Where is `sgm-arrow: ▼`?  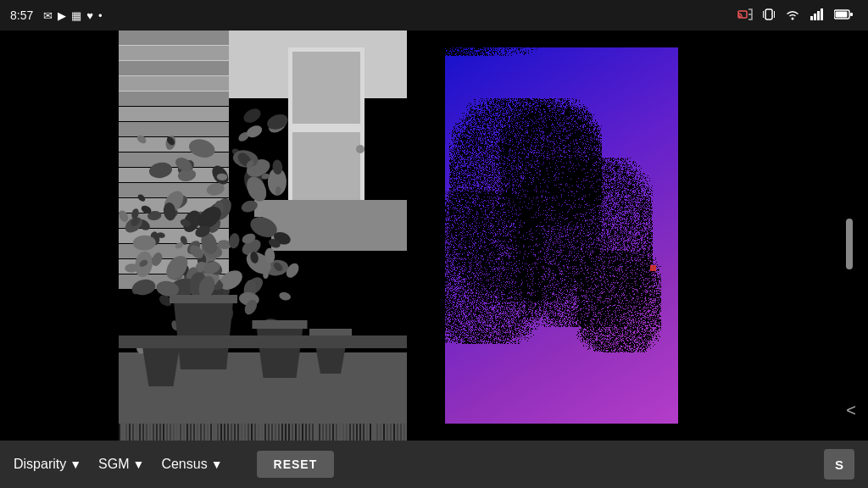 sgm-arrow: ▼ is located at coordinates (139, 464).